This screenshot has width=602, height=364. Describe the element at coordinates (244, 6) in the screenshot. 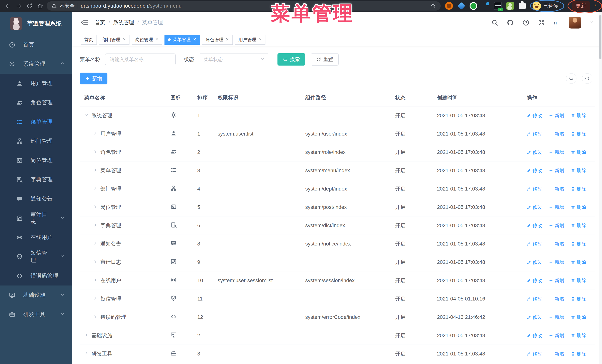

I see `address-bar: 不安全 dashboard.yudao.iocoder.cn/system/me…` at that location.